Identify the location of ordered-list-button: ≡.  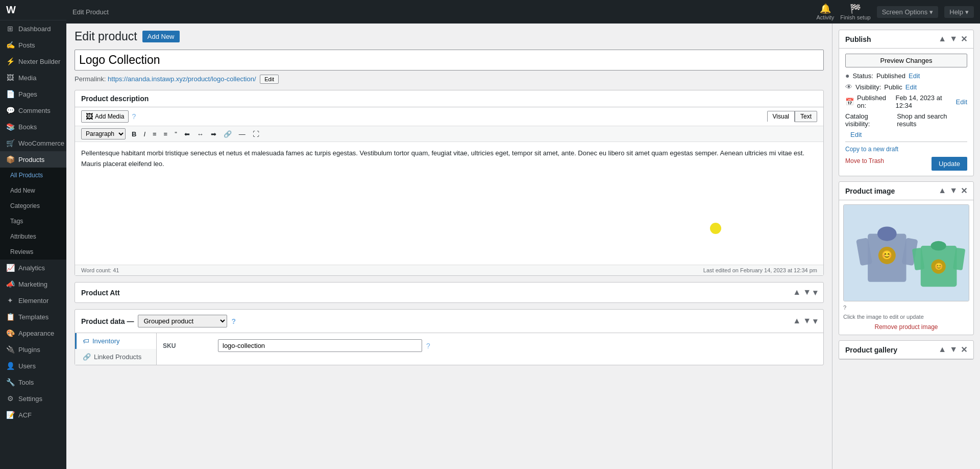
(166, 134).